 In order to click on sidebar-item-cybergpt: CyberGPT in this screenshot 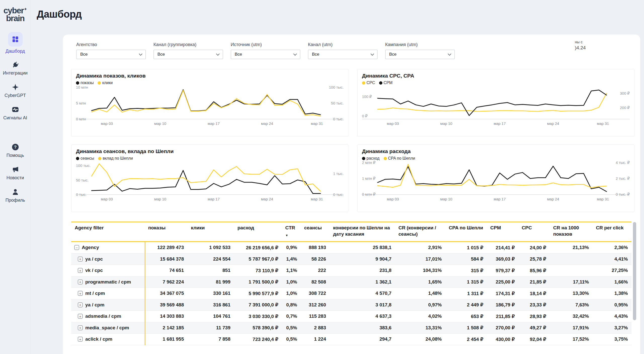, I will do `click(15, 91)`.